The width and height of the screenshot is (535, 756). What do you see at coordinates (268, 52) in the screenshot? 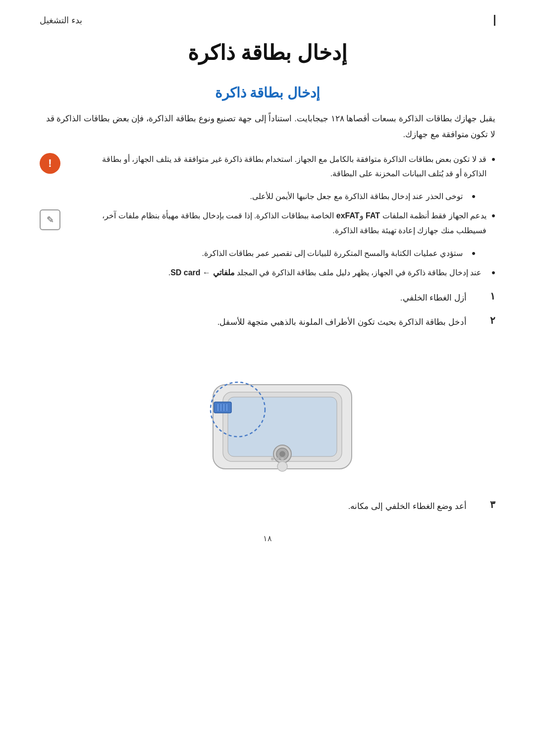
I see `main-title: إدخال بطاقة ذاكرة` at bounding box center [268, 52].